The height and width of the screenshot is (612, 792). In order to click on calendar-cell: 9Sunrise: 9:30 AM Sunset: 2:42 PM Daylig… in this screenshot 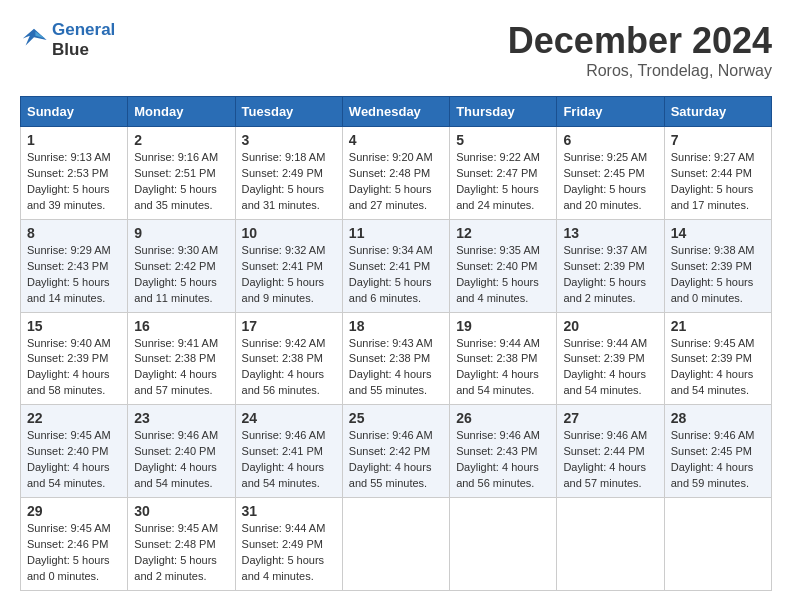, I will do `click(182, 266)`.